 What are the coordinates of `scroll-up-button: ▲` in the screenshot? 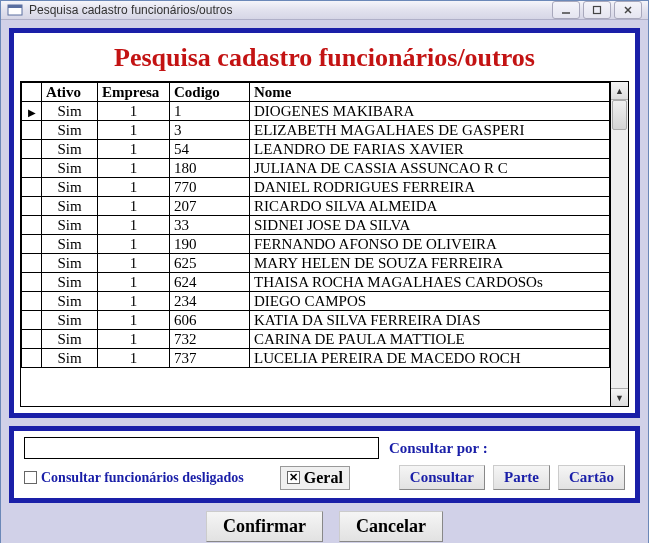 It's located at (620, 91).